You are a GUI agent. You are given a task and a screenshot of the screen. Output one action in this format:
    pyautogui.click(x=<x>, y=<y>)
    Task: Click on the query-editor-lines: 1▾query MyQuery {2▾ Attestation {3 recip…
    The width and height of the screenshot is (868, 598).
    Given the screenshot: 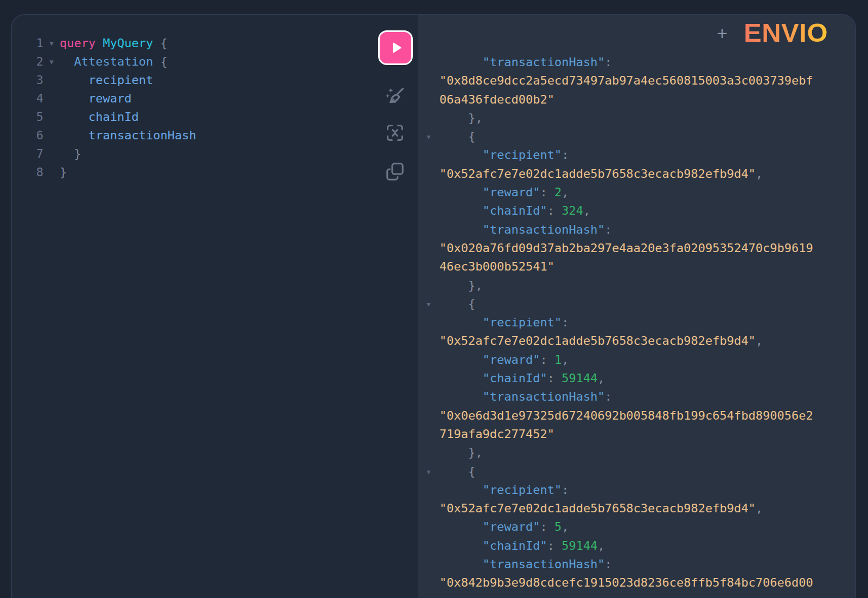 What is the action you would take?
    pyautogui.click(x=215, y=99)
    